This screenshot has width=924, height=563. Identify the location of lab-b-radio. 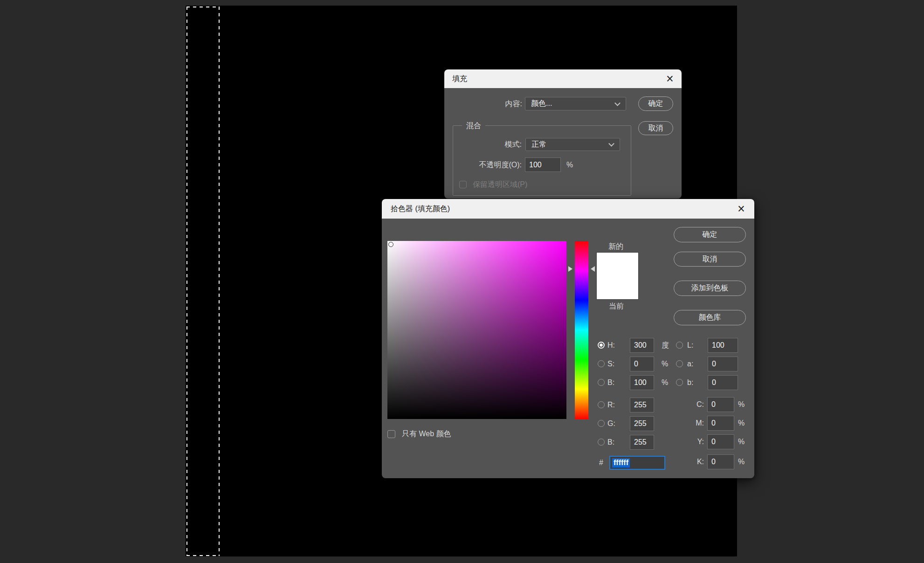
(680, 382).